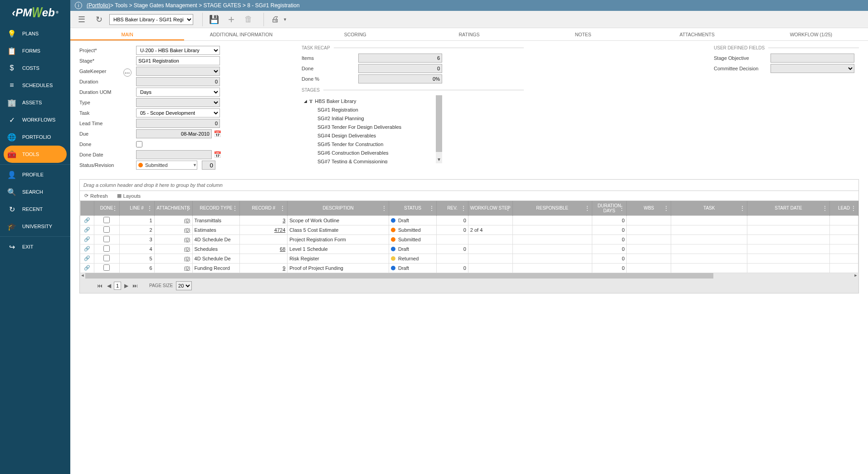 Image resolution: width=868 pixels, height=474 pixels. What do you see at coordinates (856, 276) in the screenshot?
I see `scroll-right-icon: ►` at bounding box center [856, 276].